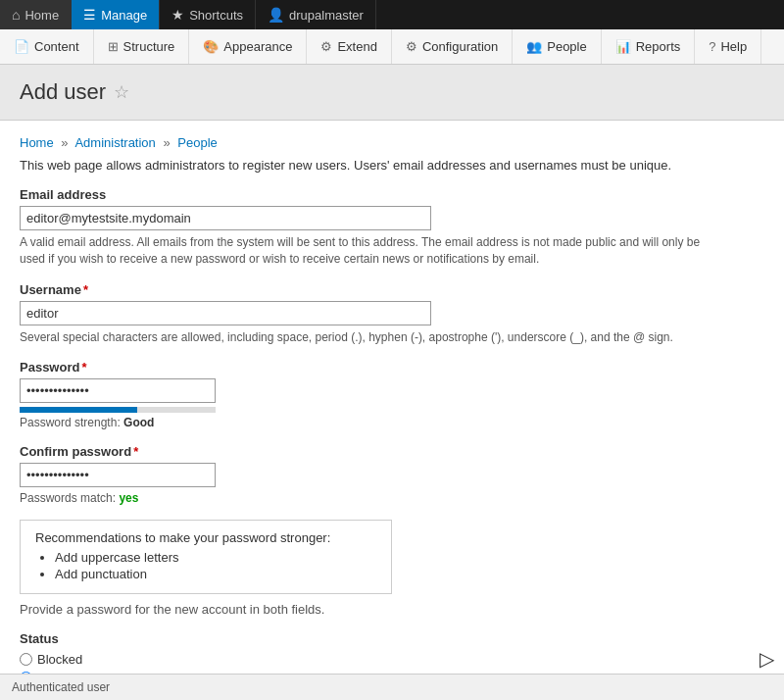  Describe the element at coordinates (566, 47) in the screenshot. I see `main-nav-people-label: People` at that location.